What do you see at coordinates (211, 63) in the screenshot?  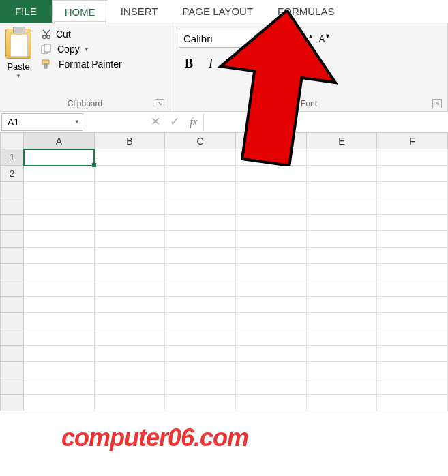 I see `italic-button: I` at bounding box center [211, 63].